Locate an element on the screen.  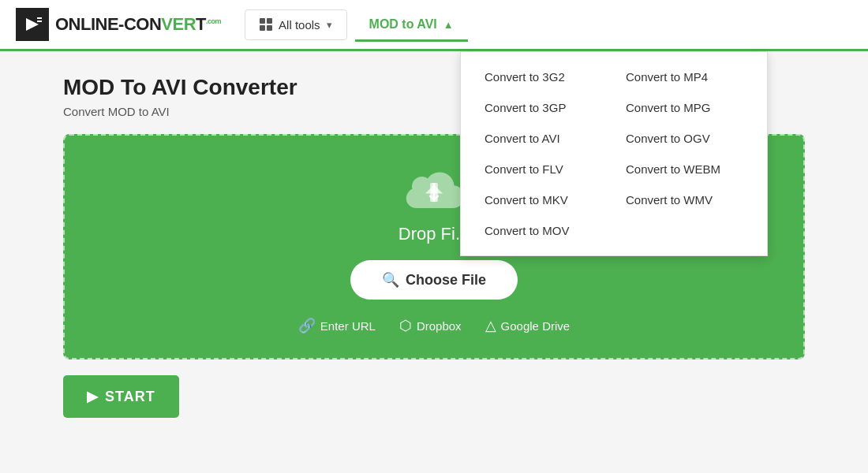
google-drive-icon: △ is located at coordinates (491, 326).